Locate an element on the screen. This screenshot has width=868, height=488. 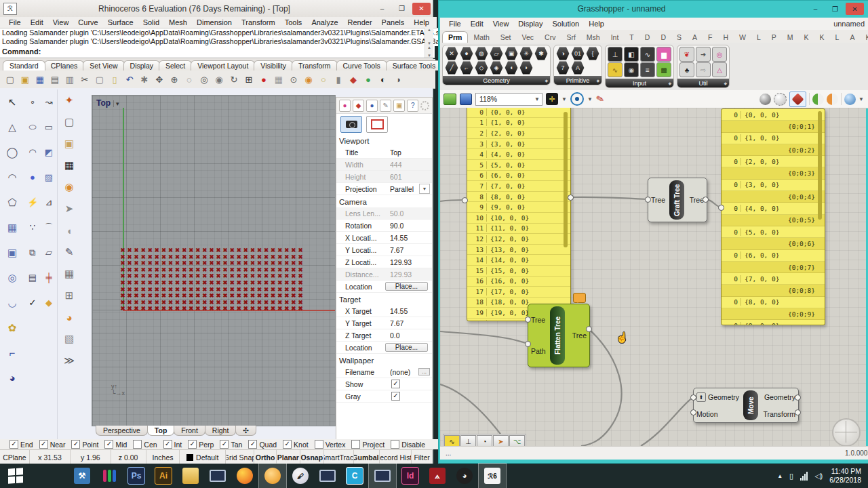
array-icon: ▤ is located at coordinates (33, 278).